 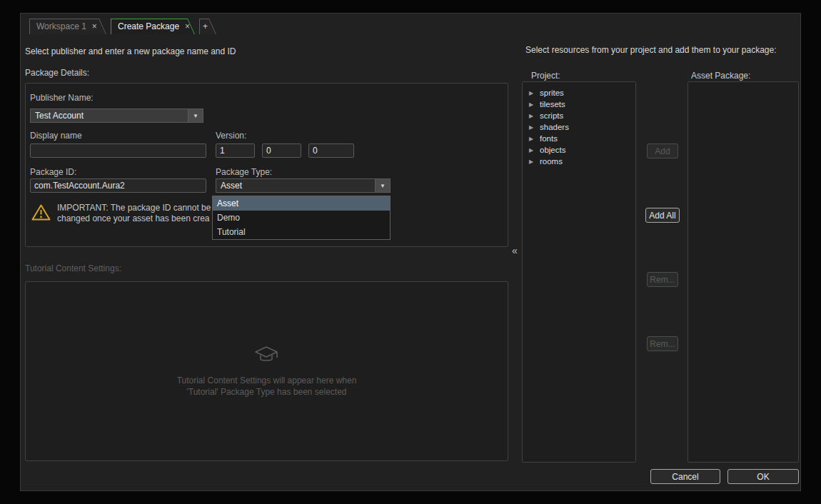 What do you see at coordinates (244, 172) in the screenshot?
I see `package-type-label: Package Type:` at bounding box center [244, 172].